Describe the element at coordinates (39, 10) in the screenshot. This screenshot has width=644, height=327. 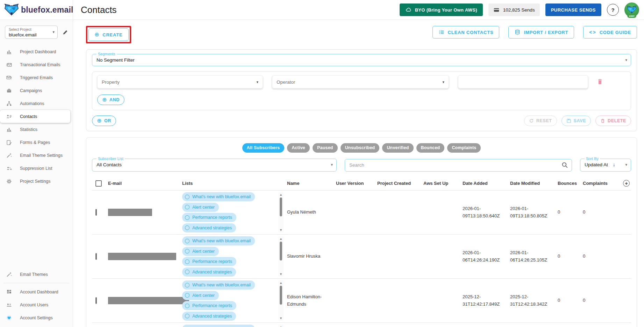
I see `brand-logo: bluefox.email` at that location.